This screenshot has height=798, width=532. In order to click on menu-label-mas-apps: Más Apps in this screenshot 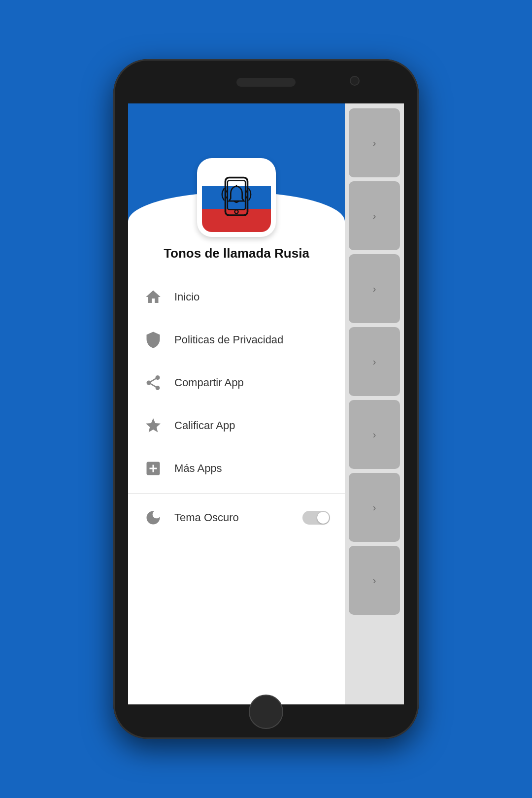, I will do `click(198, 468)`.